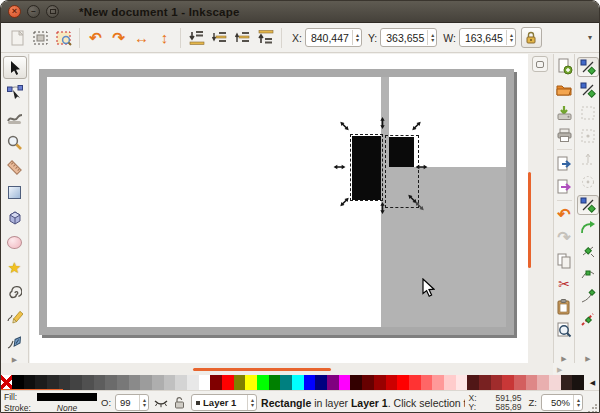 The height and width of the screenshot is (413, 600). What do you see at coordinates (160, 403) in the screenshot?
I see `layer-visibility-button` at bounding box center [160, 403].